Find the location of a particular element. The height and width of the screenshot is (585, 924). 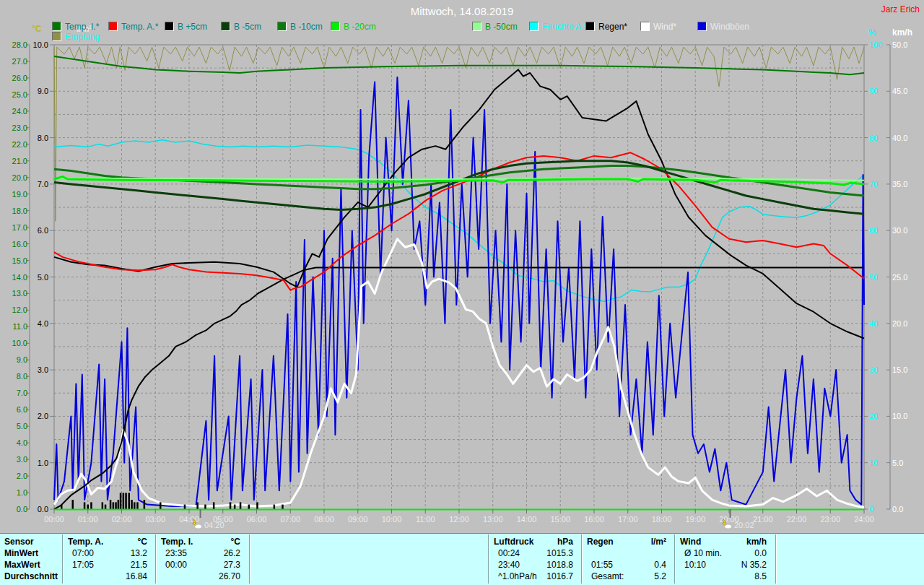

sunset-cloud-icon is located at coordinates (728, 527).